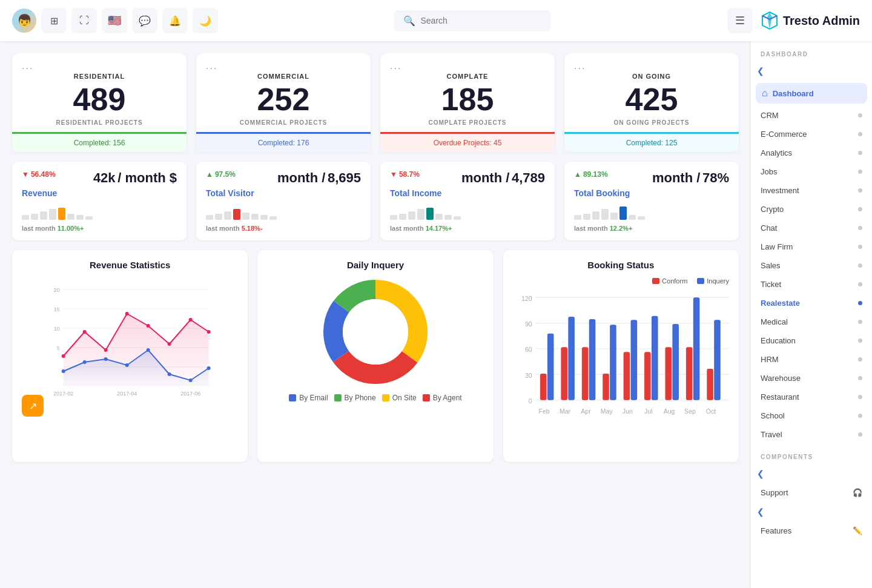  I want to click on legend-dot-inquery, so click(701, 281).